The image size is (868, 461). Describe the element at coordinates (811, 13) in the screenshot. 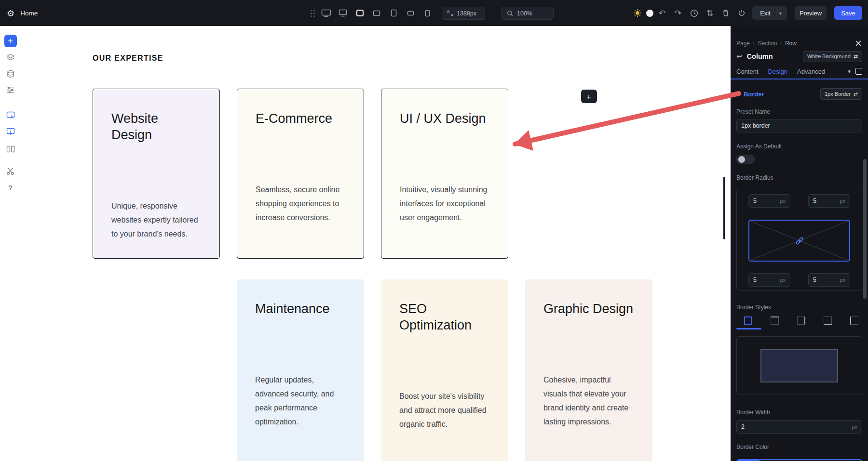

I see `preview-button: Preview` at that location.